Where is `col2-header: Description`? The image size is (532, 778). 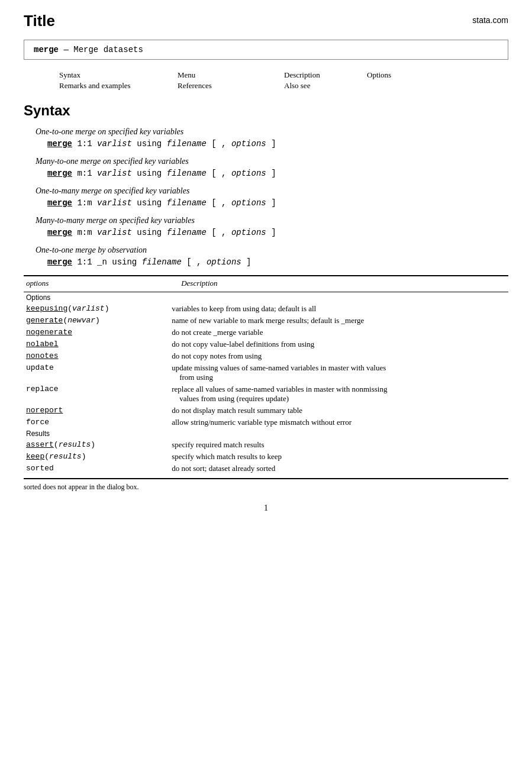 col2-header: Description is located at coordinates (338, 284).